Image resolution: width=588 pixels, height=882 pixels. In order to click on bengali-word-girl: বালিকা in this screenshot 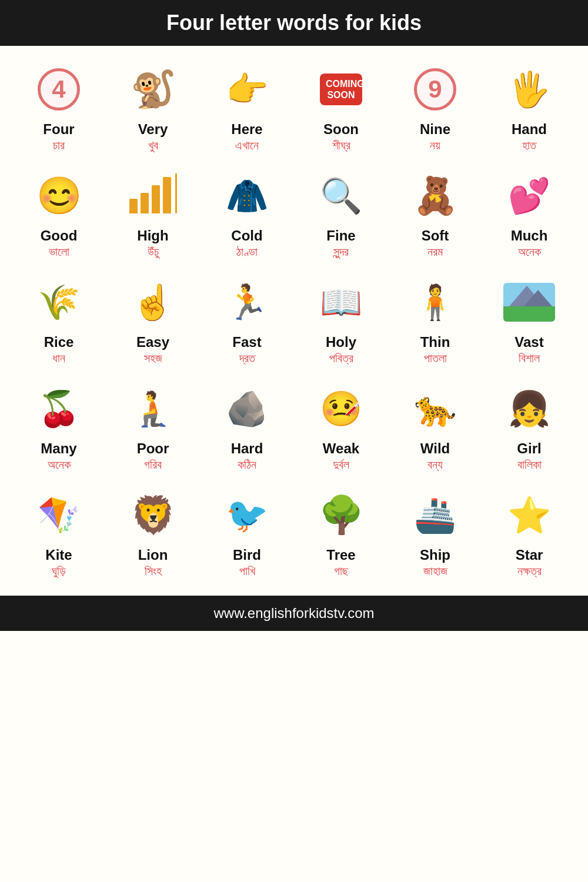, I will do `click(529, 465)`.